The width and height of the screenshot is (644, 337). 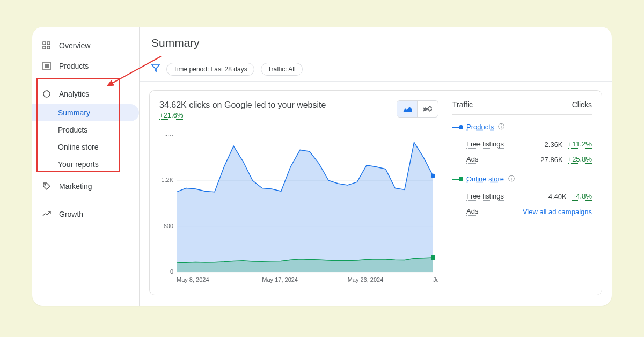 I want to click on chart-view-toggle, so click(x=418, y=109).